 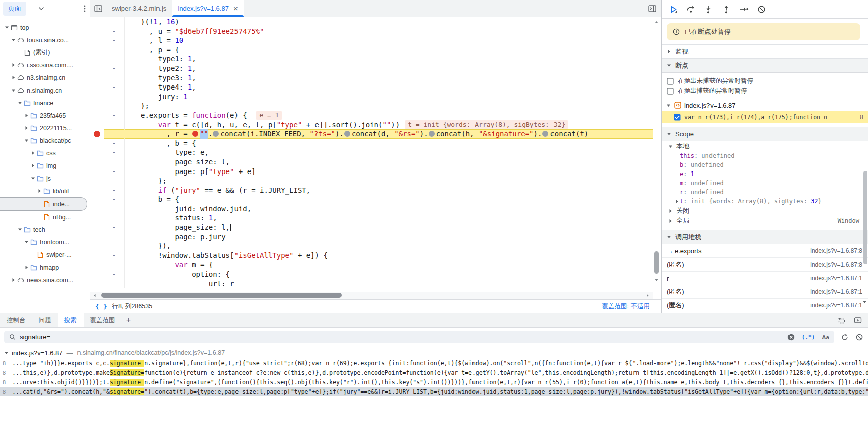 I want to click on code-line: - option: {, so click(x=371, y=275).